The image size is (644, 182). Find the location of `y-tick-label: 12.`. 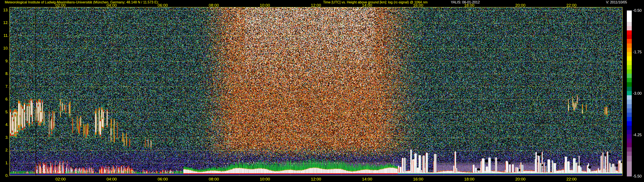

y-tick-label: 12. is located at coordinates (4, 23).